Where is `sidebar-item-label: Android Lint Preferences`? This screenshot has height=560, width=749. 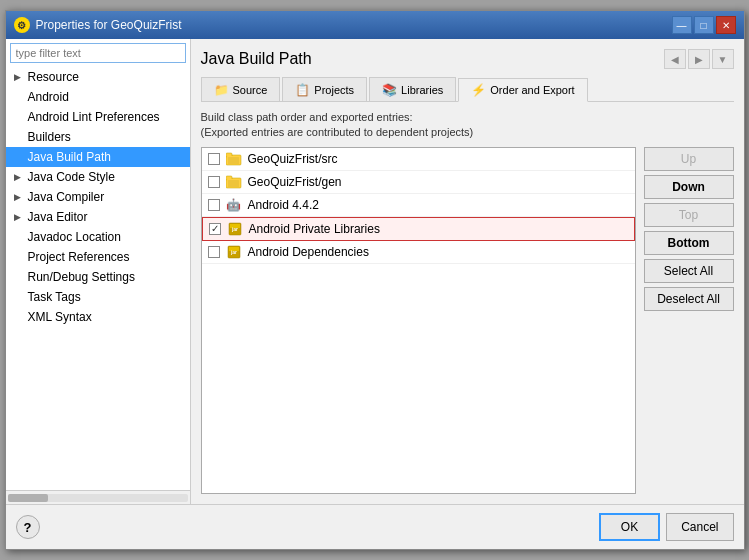
sidebar-item-label: Android Lint Preferences is located at coordinates (94, 117).